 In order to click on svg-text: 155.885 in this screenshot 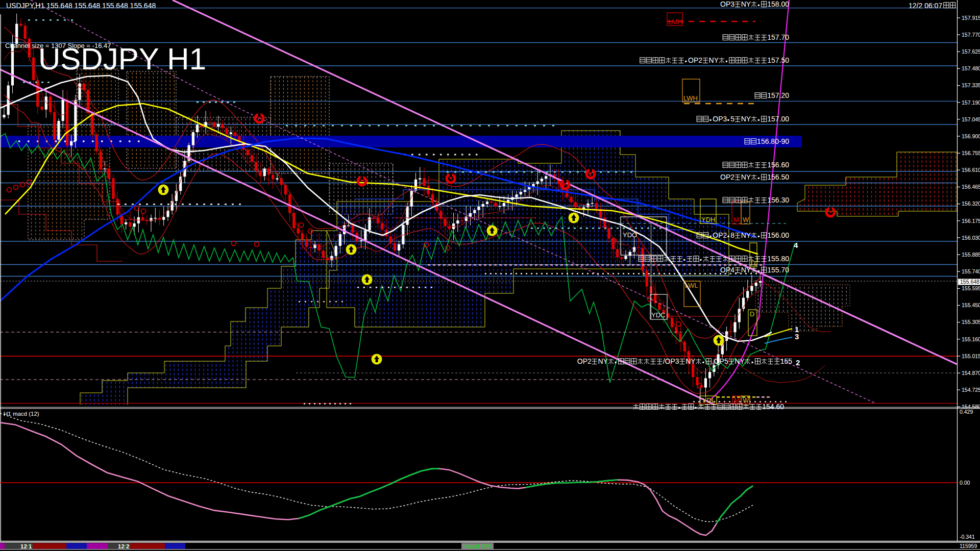, I will do `click(971, 255)`.